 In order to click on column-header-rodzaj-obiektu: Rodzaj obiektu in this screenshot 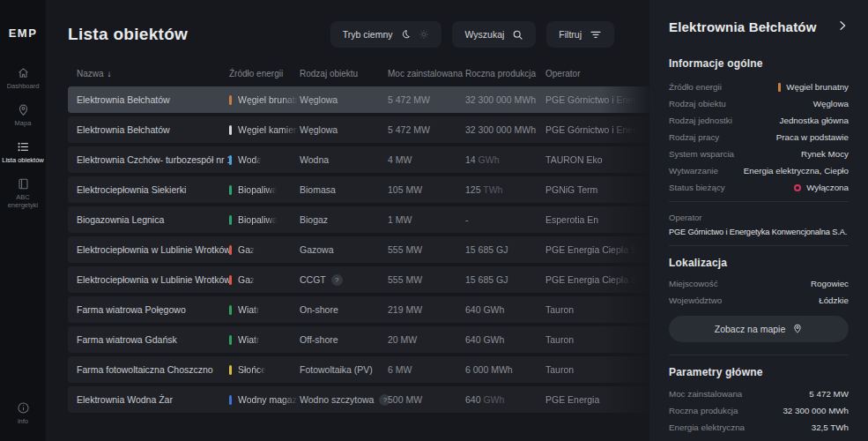, I will do `click(344, 74)`.